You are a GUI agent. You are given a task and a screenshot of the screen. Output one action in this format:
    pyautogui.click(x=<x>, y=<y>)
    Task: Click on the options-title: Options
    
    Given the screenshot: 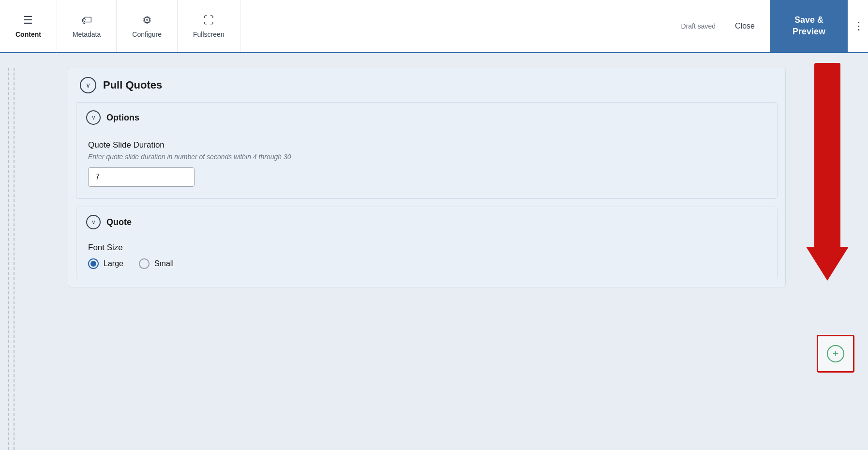 What is the action you would take?
    pyautogui.click(x=123, y=118)
    